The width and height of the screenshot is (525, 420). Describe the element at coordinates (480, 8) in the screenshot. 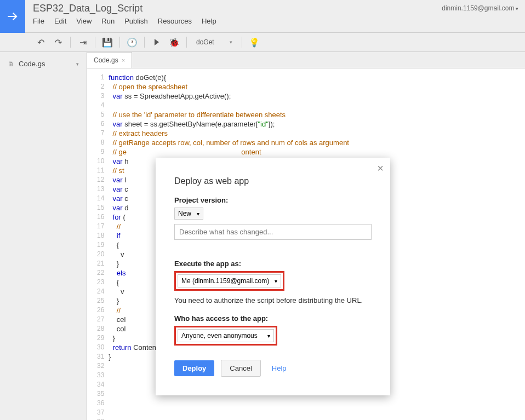

I see `user-account: dinmin.1159@gmail.com` at that location.